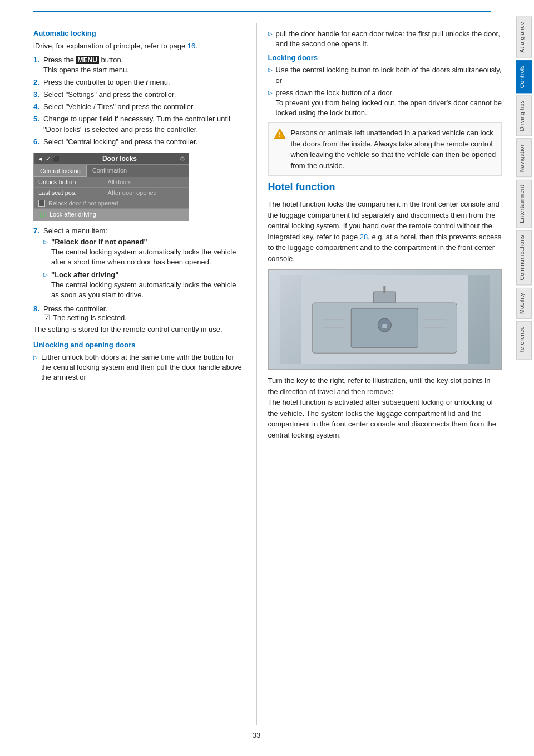 This screenshot has width=534, height=756. Describe the element at coordinates (280, 134) in the screenshot. I see `warning-triangle-icon: !` at that location.